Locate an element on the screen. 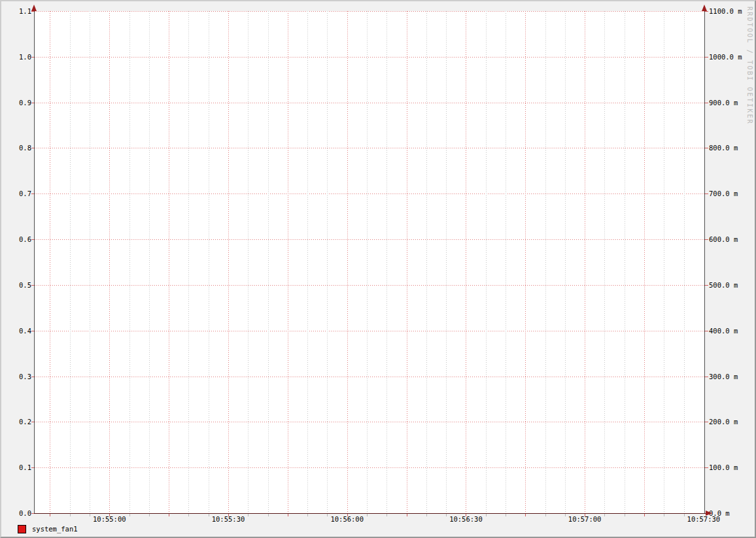  y-axis-label-left: 0.8 is located at coordinates (16, 148).